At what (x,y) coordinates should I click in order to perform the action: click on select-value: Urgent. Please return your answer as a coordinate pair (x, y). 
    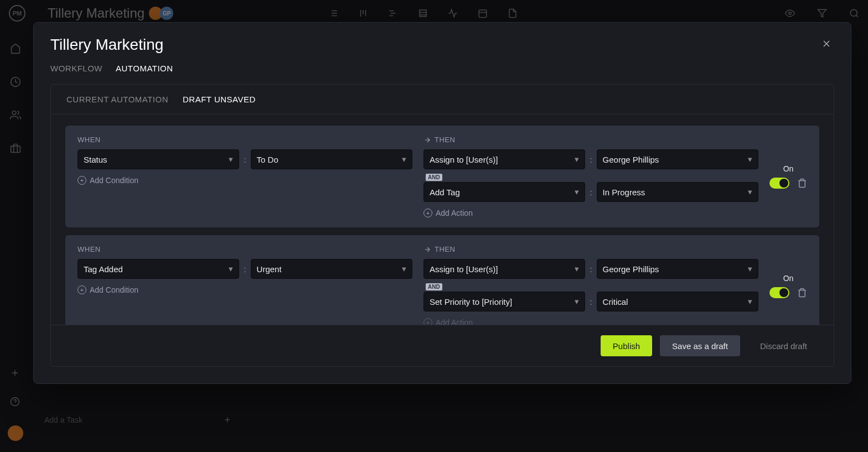
    Looking at the image, I should click on (269, 269).